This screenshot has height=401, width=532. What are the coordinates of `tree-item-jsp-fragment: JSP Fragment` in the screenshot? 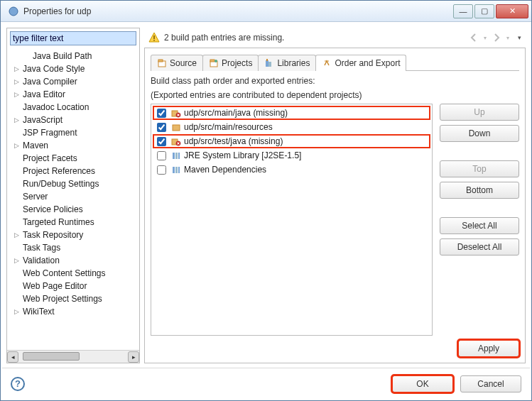 It's located at (73, 133).